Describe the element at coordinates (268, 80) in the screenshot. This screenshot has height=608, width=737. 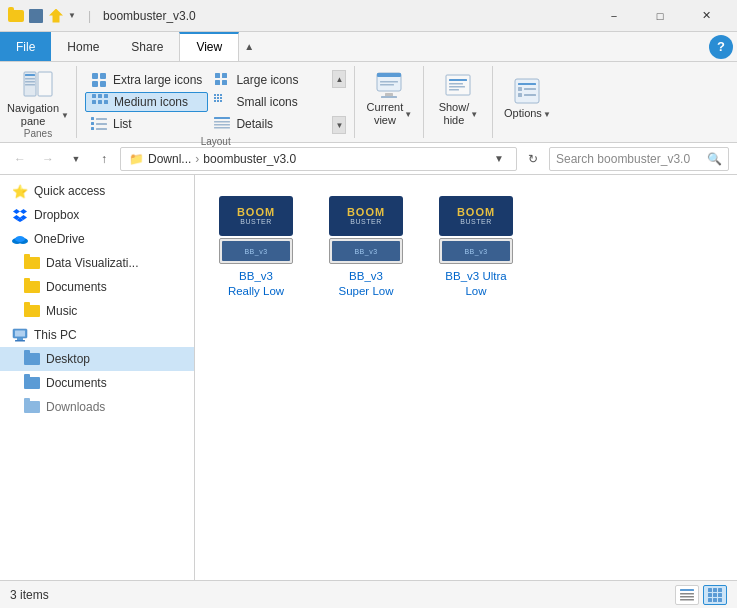
I see `large-icons-button: Large icons` at that location.